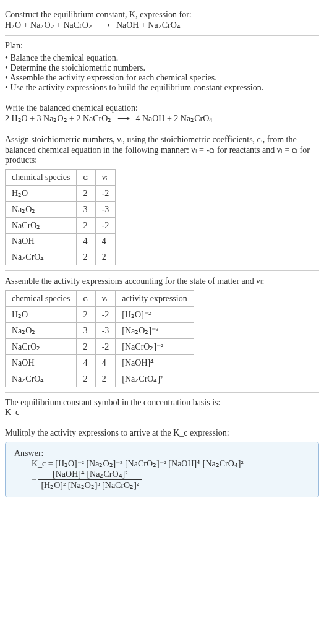  I want to click on prompt-text: Construct the equilibrium constant, K, e…, so click(162, 15).